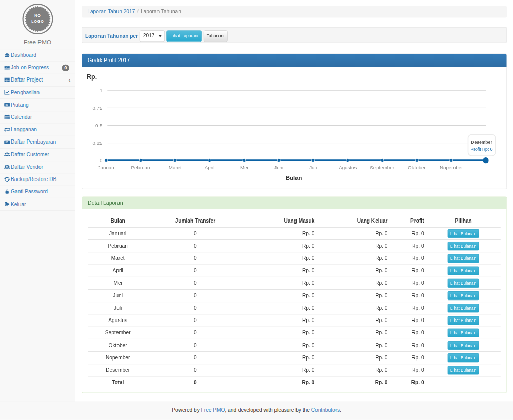  I want to click on svg-text: Oktober, so click(417, 167).